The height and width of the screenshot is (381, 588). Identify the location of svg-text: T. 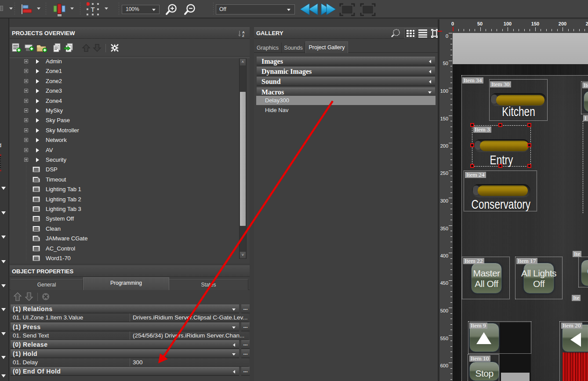
(92, 10).